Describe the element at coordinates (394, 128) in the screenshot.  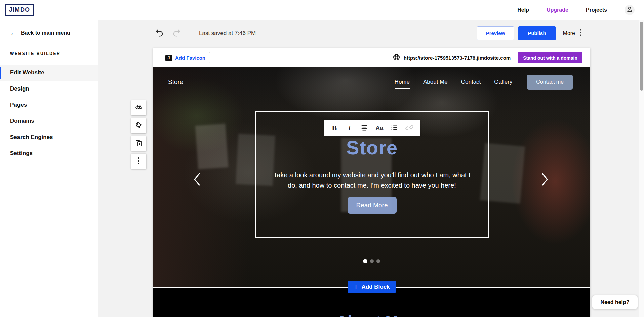
I see `list-icon` at that location.